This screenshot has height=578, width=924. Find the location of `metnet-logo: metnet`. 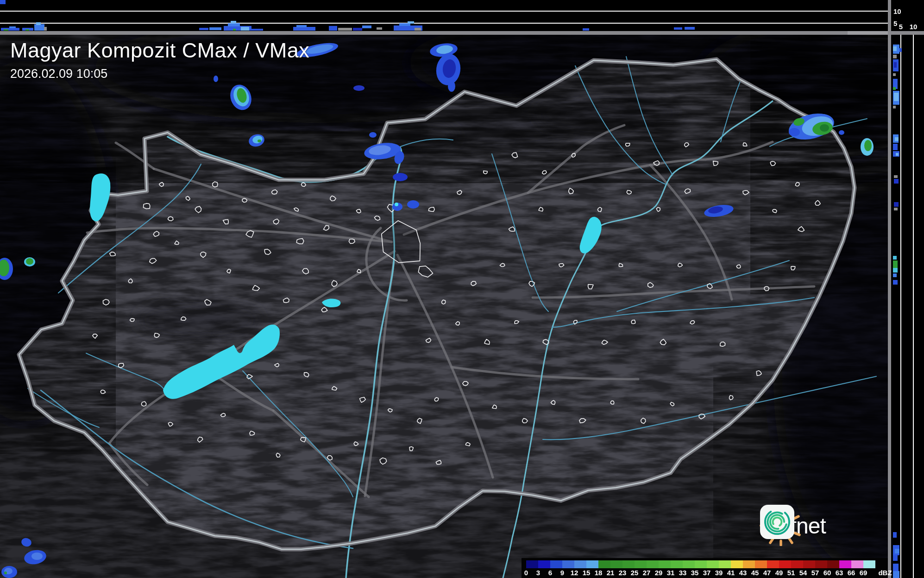

metnet-logo: metnet is located at coordinates (826, 526).